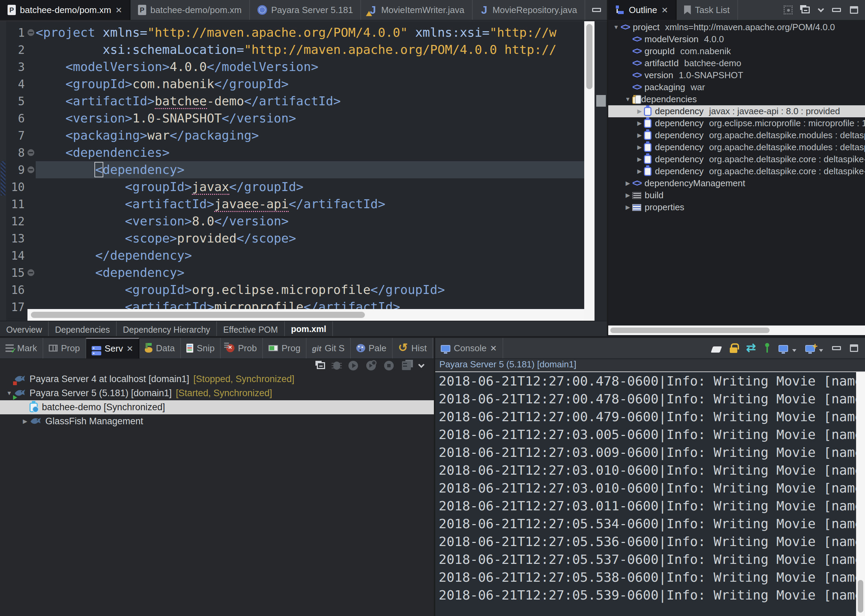 The height and width of the screenshot is (616, 865). Describe the element at coordinates (716, 350) in the screenshot. I see `clear-console-icon` at that location.